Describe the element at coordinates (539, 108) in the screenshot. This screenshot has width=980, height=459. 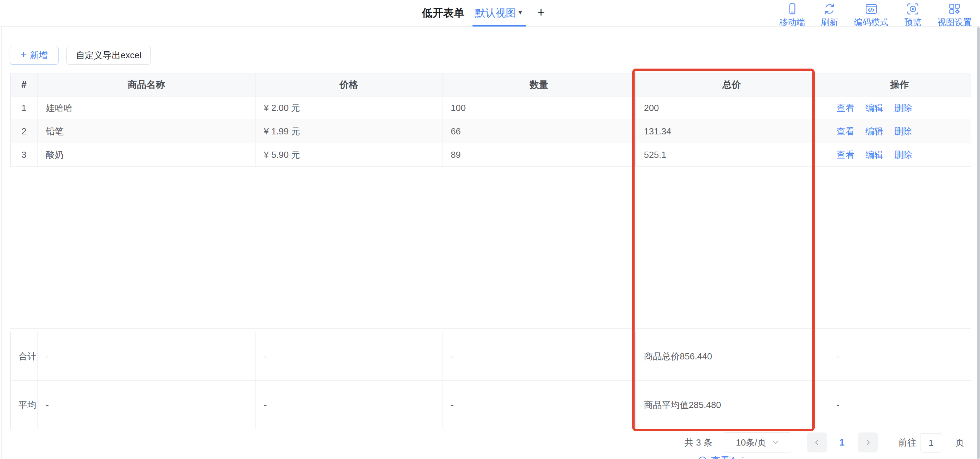
I see `cell-qty: 100` at that location.